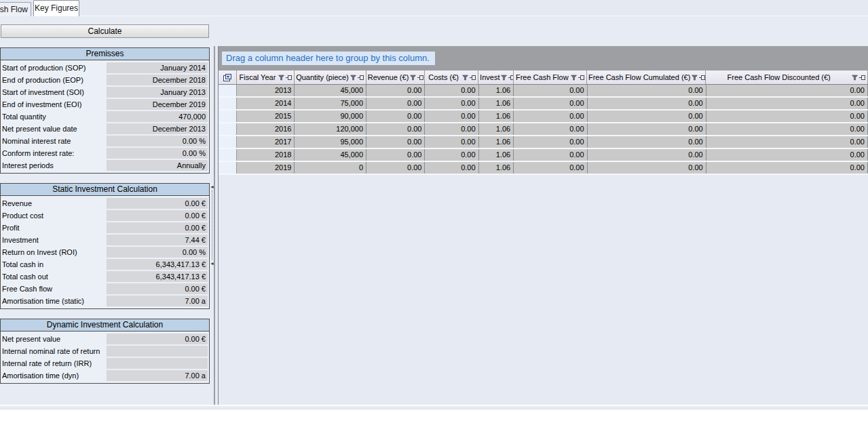 The height and width of the screenshot is (442, 868). Describe the element at coordinates (396, 77) in the screenshot. I see `column-header-revenue: Revenue (€)` at that location.